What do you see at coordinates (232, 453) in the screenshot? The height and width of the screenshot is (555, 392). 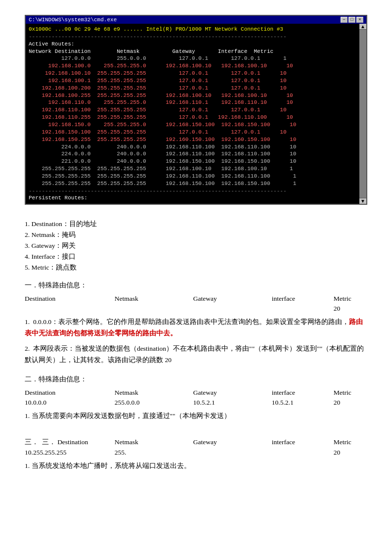 I see `s3-gw` at bounding box center [232, 453].